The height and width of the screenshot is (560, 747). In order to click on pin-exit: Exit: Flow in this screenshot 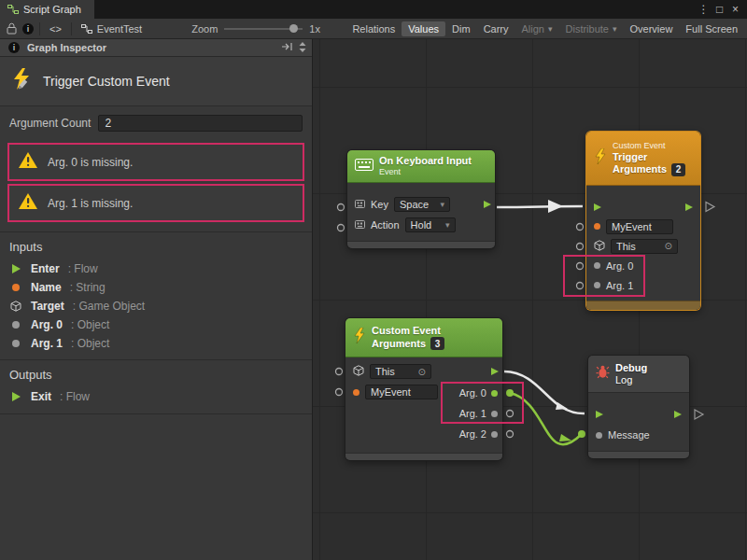, I will do `click(156, 397)`.